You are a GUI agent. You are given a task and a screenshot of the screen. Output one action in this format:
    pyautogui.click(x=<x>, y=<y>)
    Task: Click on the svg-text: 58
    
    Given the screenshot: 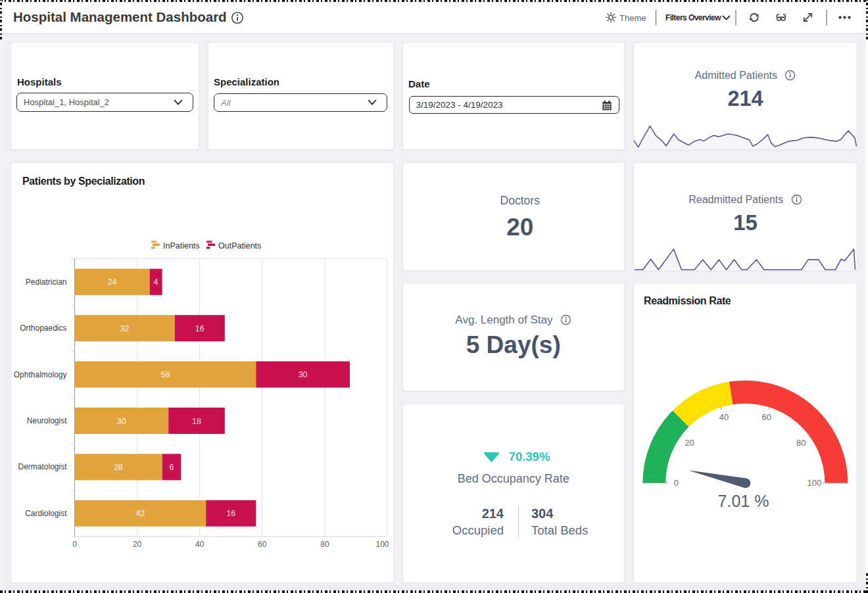 What is the action you would take?
    pyautogui.click(x=165, y=375)
    